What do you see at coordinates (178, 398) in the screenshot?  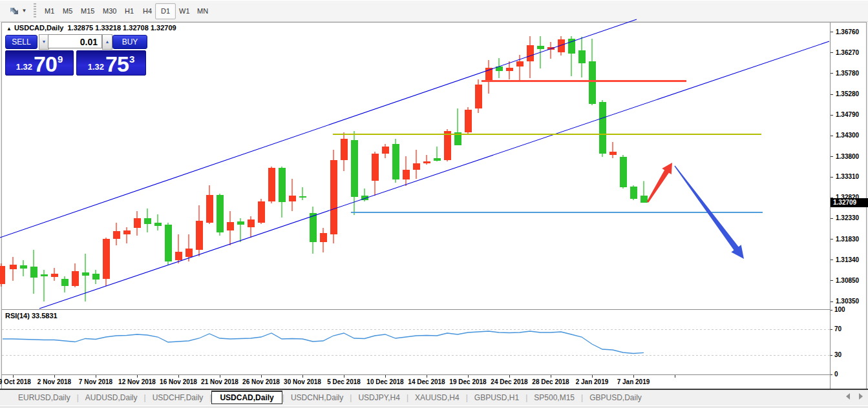 I see `chart-tab-usdchf-daily: USDCHF,Daily` at bounding box center [178, 398].